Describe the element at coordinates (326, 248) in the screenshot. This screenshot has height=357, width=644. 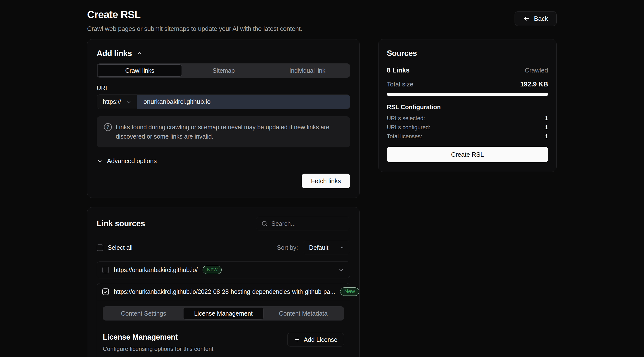
I see `sort-select: Default` at that location.